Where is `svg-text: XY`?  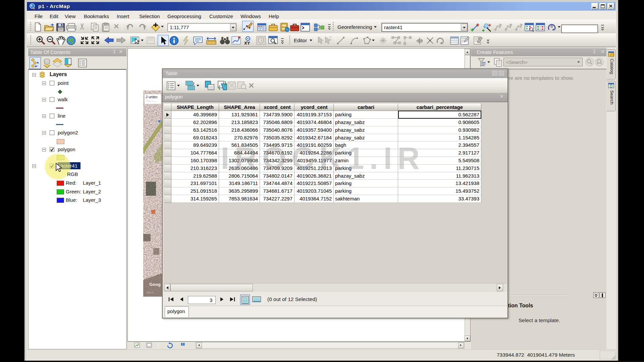
svg-text: XY is located at coordinates (247, 43).